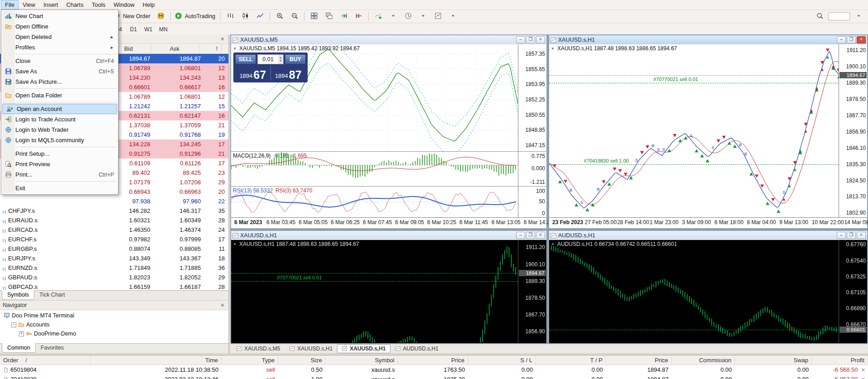 The width and height of the screenshot is (868, 379). I want to click on navigator-close-icon: ×, so click(223, 305).